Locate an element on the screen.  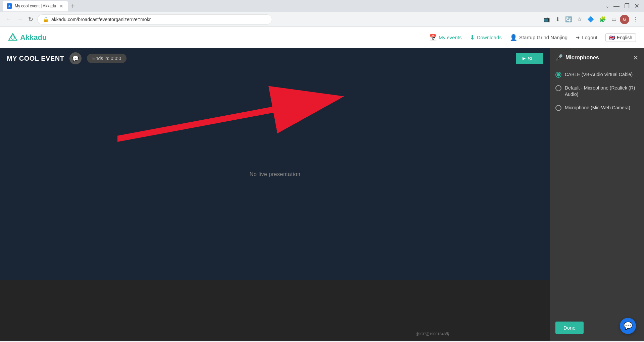
timer-badge: Ends in: 0:0:0 is located at coordinates (107, 58).